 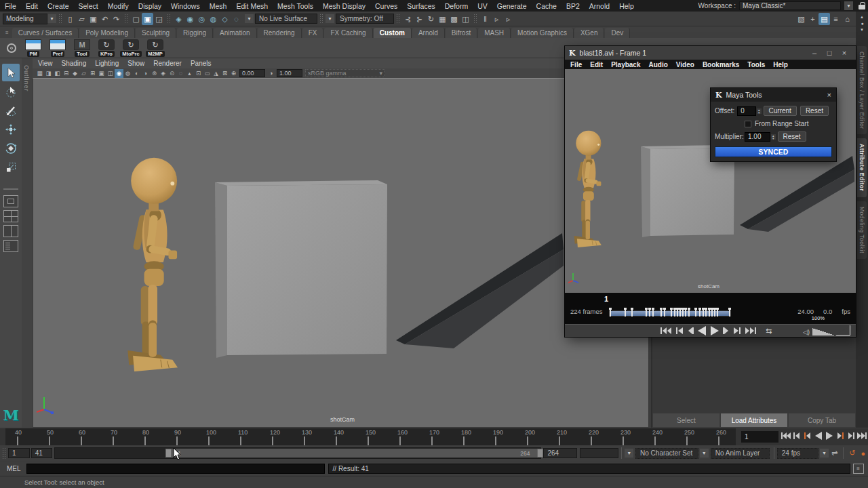 I want to click on player-menu-item: Video, so click(x=686, y=65).